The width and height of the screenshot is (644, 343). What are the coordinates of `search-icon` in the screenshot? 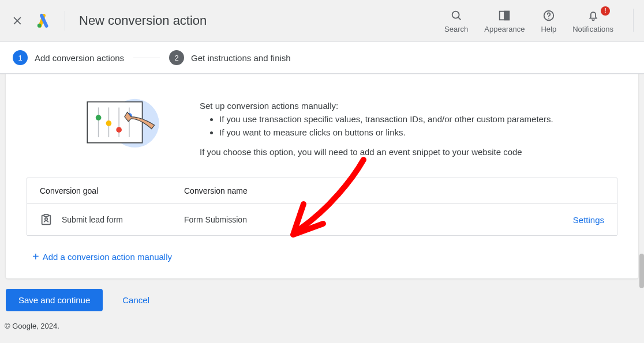 It's located at (456, 16).